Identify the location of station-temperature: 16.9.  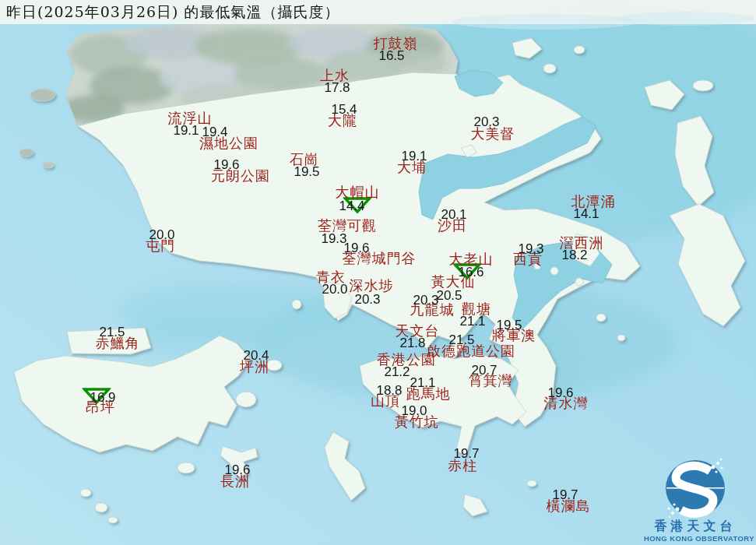
(103, 398).